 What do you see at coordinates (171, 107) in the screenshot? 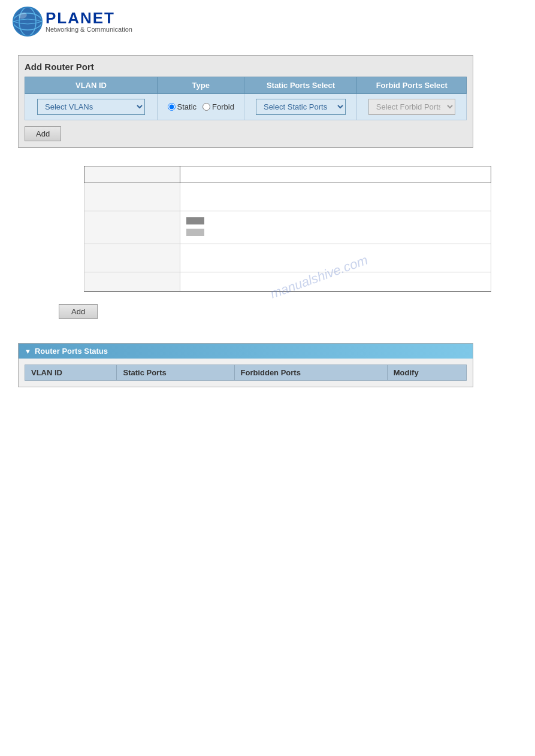
I see `radio-static` at bounding box center [171, 107].